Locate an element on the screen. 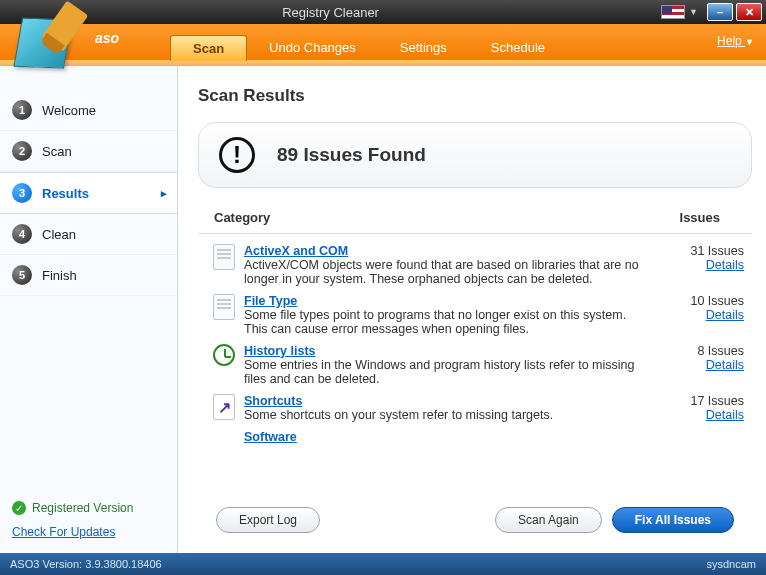  step-label: Results is located at coordinates (66, 194).